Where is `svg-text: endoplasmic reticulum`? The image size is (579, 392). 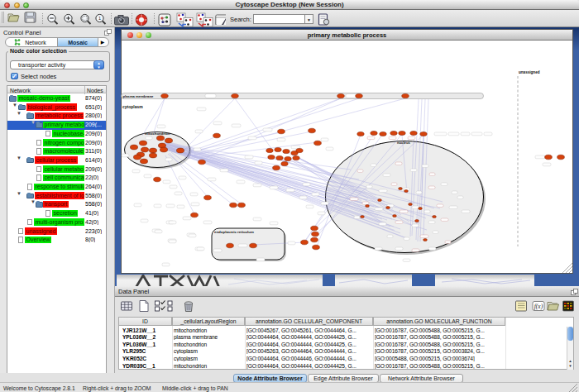
svg-text: endoplasmic reticulum is located at coordinates (234, 232).